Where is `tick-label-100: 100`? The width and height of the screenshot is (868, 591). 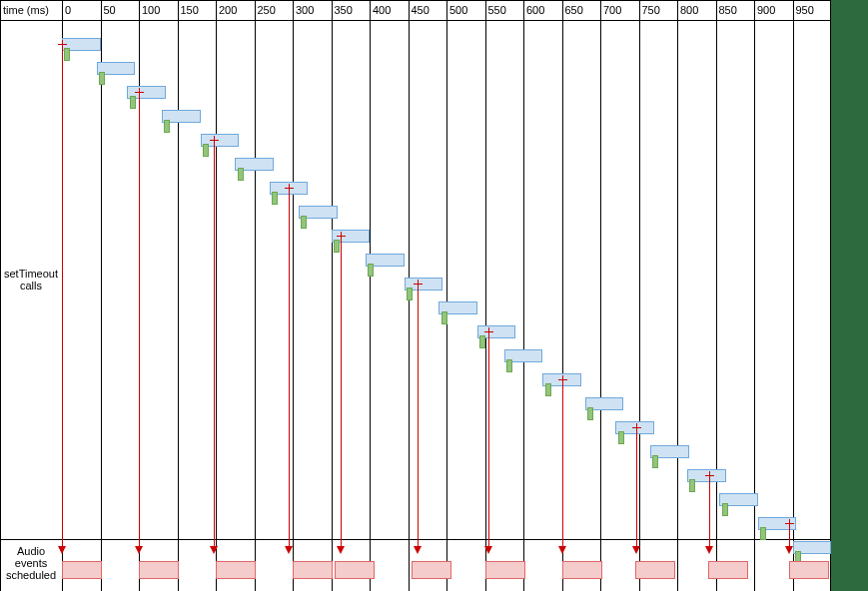
tick-label-100: 100 is located at coordinates (151, 10).